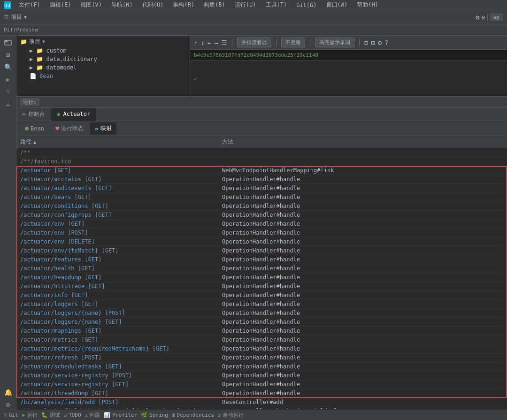 The height and width of the screenshot is (420, 507). I want to click on sidebar-notifications-icon: 🔔, so click(8, 392).